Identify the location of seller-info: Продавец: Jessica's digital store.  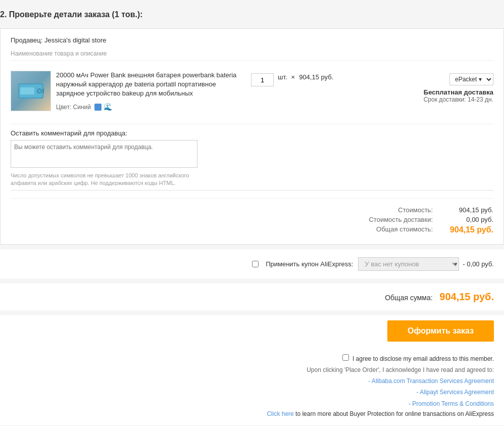
(252, 40).